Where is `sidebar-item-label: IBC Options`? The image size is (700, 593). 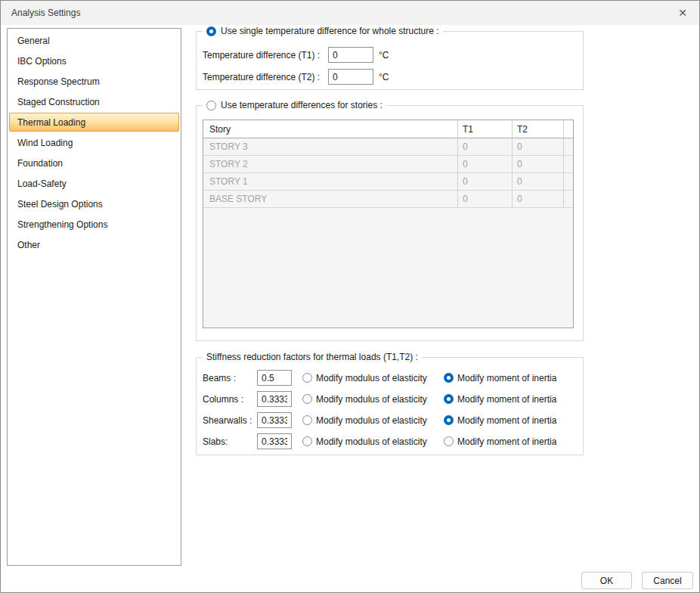
sidebar-item-label: IBC Options is located at coordinates (42, 61).